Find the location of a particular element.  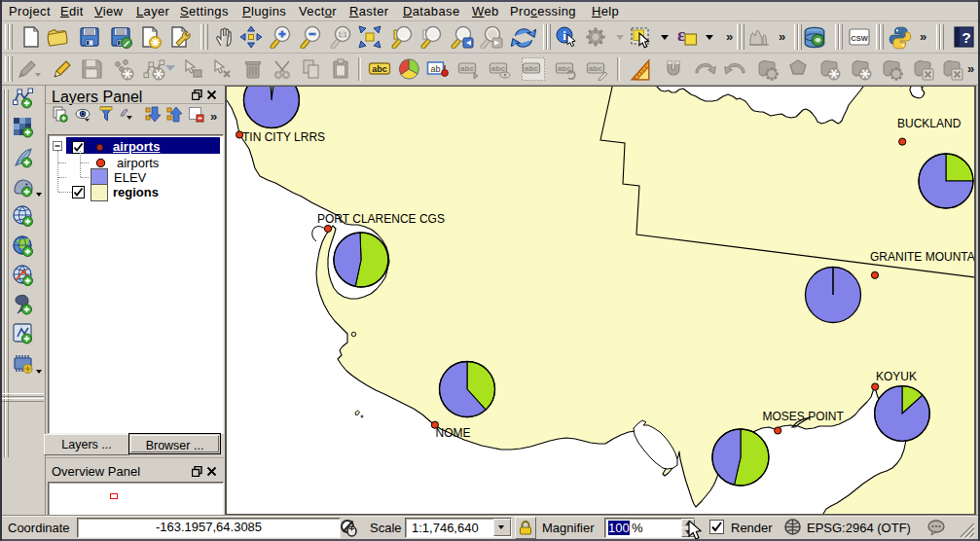

svg-text: MOSES POINT is located at coordinates (804, 416).